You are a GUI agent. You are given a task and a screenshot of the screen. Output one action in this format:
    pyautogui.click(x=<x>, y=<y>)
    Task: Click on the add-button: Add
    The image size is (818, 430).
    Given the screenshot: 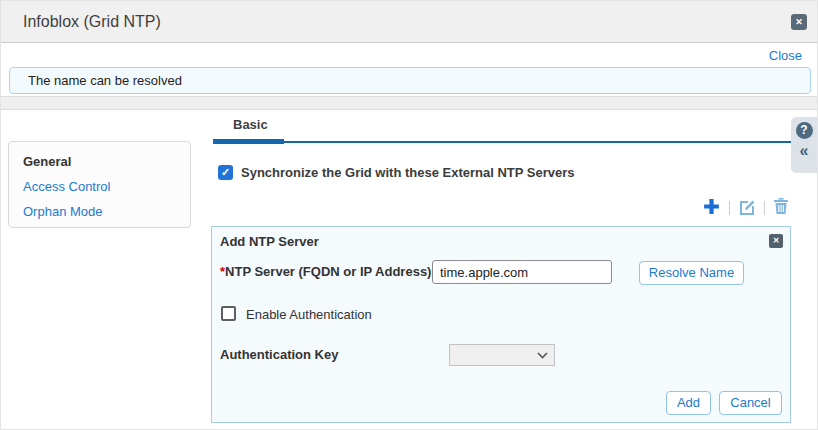 What is the action you would take?
    pyautogui.click(x=688, y=403)
    